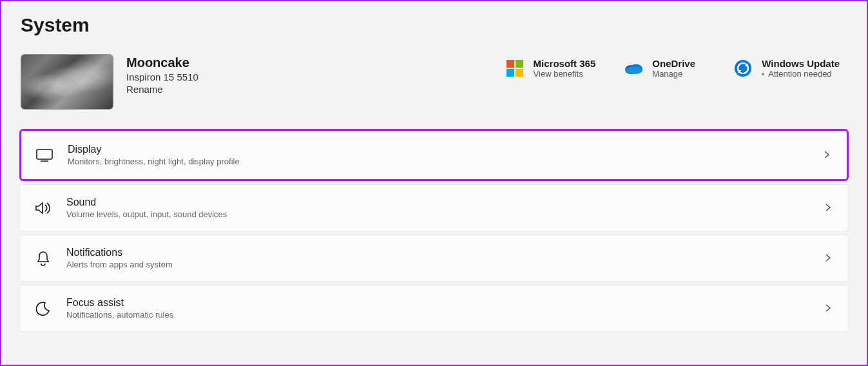 The width and height of the screenshot is (868, 366). I want to click on list-item-desc: Alerts from apps and system, so click(445, 264).